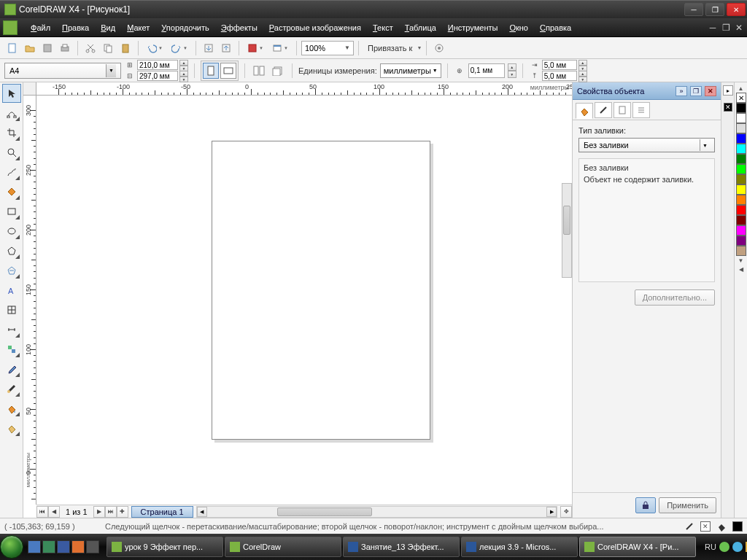  Describe the element at coordinates (726, 28) in the screenshot. I see `mdi-restore-icon: ❐` at that location.